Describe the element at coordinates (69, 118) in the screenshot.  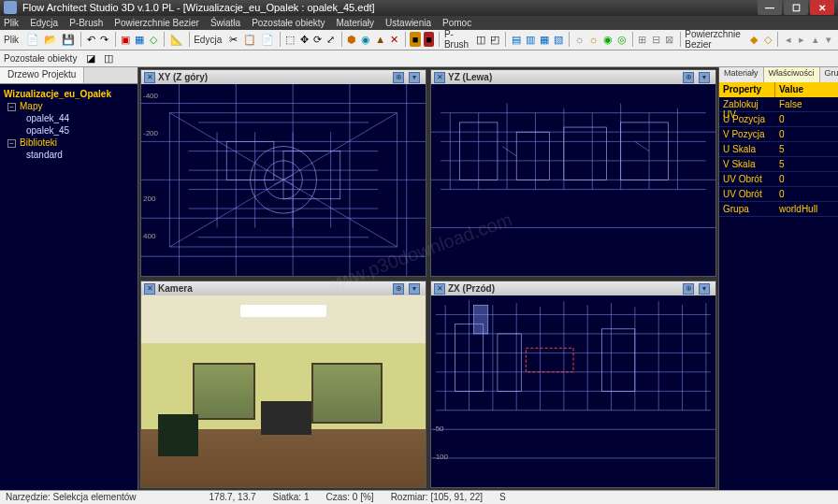
I see `tree-leaf-opalek44: opalek_44` at that location.